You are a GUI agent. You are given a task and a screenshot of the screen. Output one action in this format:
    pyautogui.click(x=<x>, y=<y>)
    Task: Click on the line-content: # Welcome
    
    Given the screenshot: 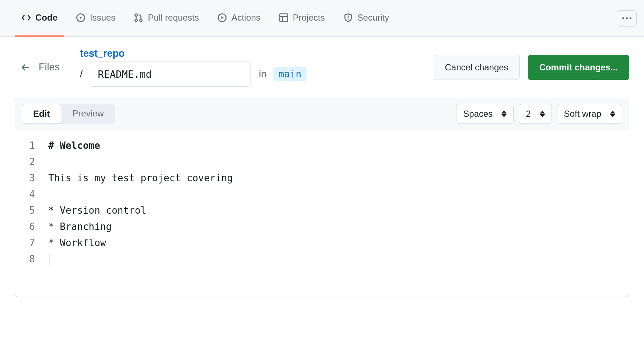 What is the action you would take?
    pyautogui.click(x=339, y=146)
    